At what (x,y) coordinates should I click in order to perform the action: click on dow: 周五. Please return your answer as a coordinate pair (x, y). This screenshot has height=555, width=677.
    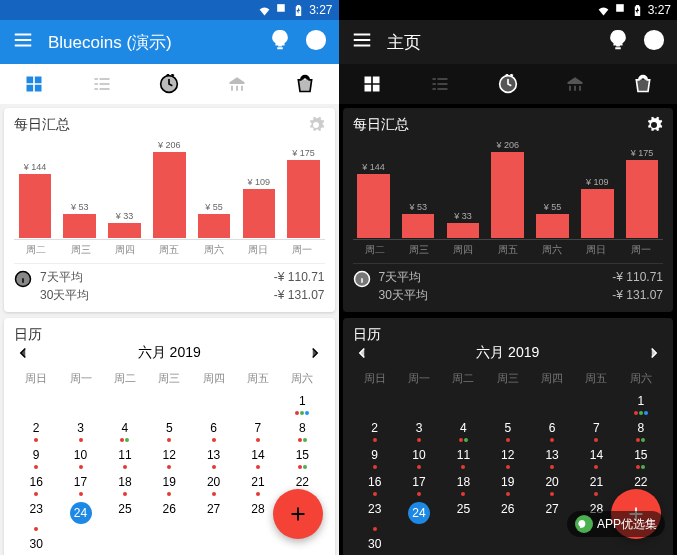
    Looking at the image, I should click on (258, 378).